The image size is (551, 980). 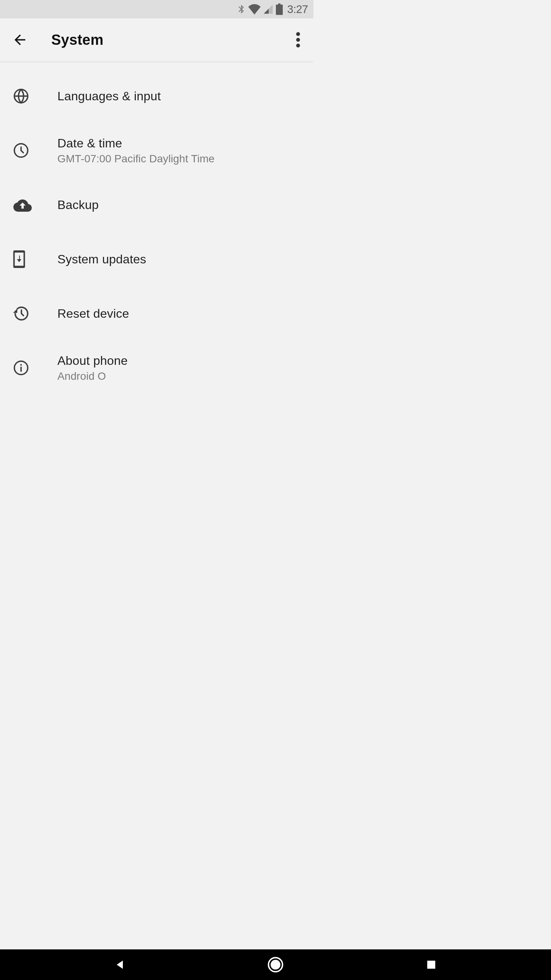 What do you see at coordinates (93, 314) in the screenshot?
I see `item-title: Reset device` at bounding box center [93, 314].